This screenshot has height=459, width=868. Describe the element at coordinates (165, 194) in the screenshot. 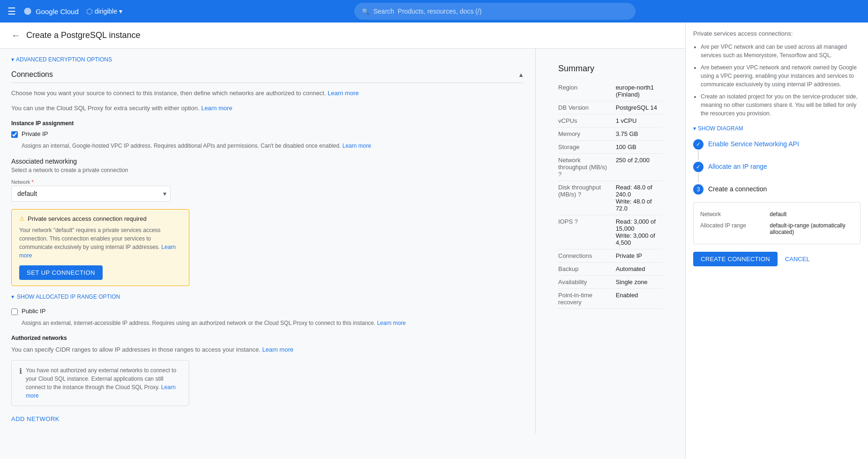

I see `select-arrow-icon: ▾` at that location.